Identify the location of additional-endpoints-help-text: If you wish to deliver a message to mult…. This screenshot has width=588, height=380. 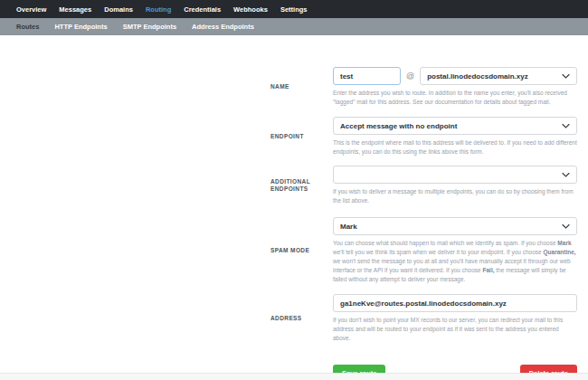
(455, 196).